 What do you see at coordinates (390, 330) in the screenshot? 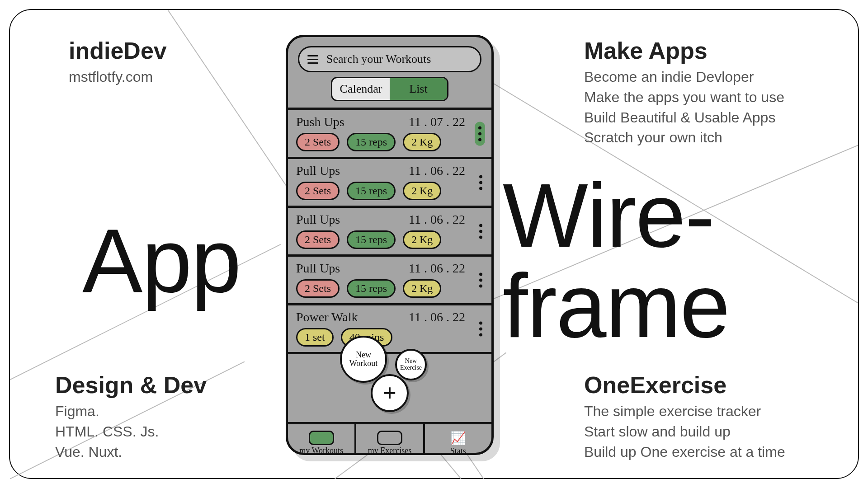
I see `workout-row: Power Walk11 . 06 . 221 set40 mins` at bounding box center [390, 330].